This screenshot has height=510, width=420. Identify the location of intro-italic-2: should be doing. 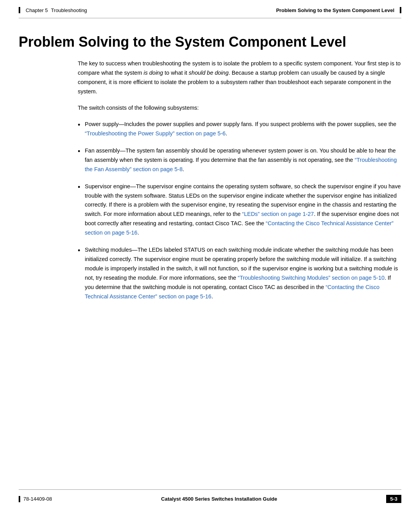
(208, 73).